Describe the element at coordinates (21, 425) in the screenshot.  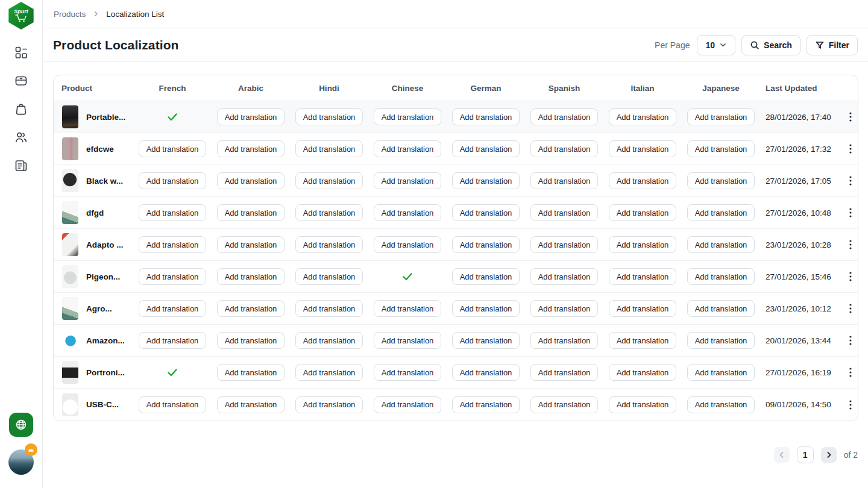
I see `language-button` at that location.